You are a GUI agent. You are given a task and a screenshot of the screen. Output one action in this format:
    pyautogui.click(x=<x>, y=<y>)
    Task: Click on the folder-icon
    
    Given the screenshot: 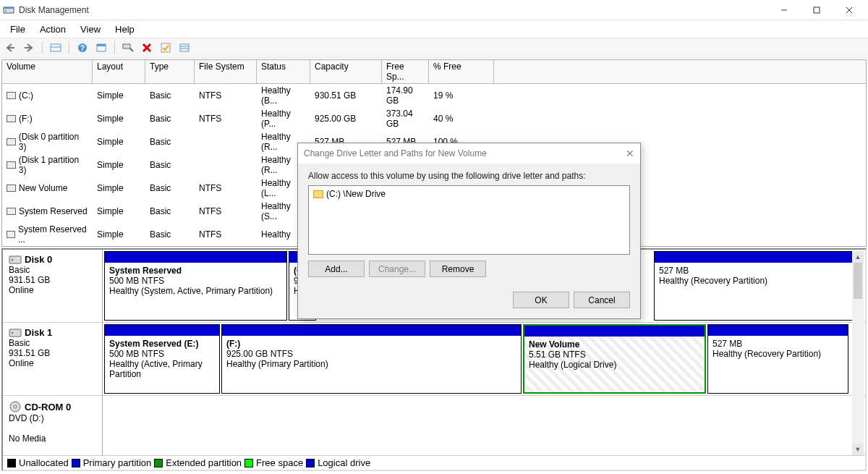 What is the action you would take?
    pyautogui.click(x=318, y=194)
    